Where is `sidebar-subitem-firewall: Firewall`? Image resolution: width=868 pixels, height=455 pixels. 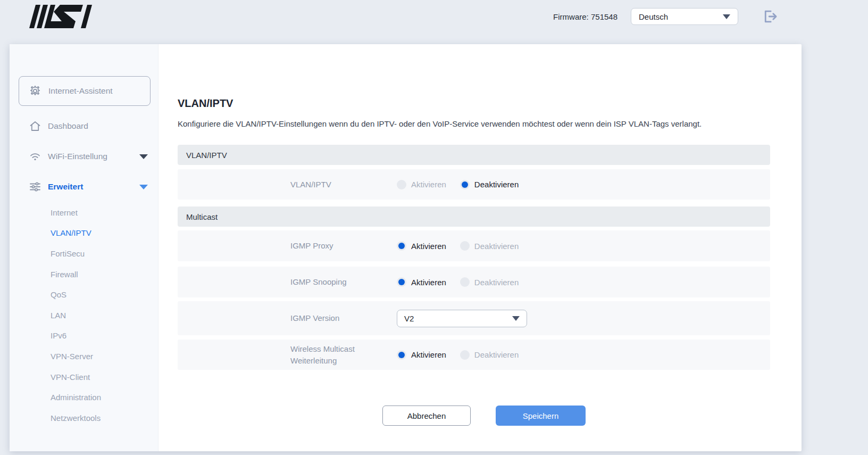
sidebar-subitem-firewall: Firewall is located at coordinates (84, 275).